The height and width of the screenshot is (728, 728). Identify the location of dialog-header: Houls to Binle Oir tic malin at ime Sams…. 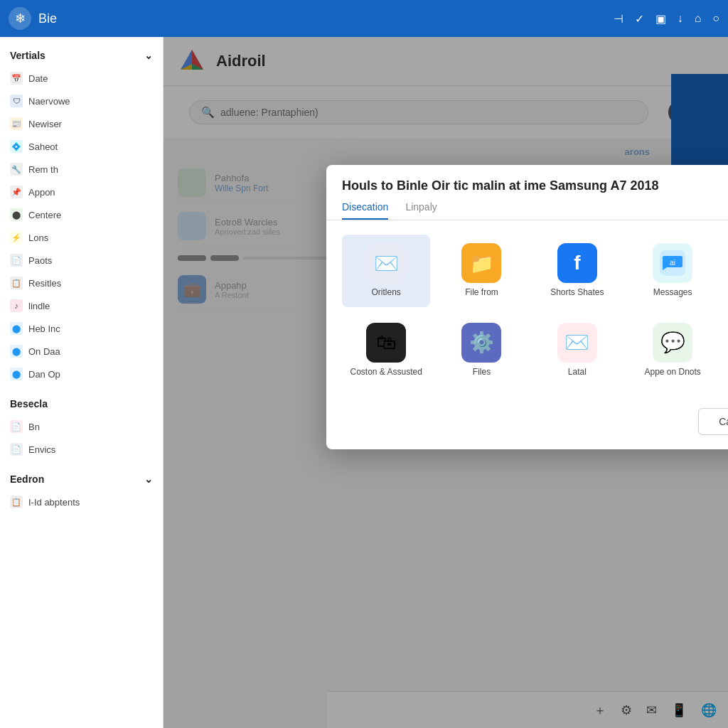
(528, 179).